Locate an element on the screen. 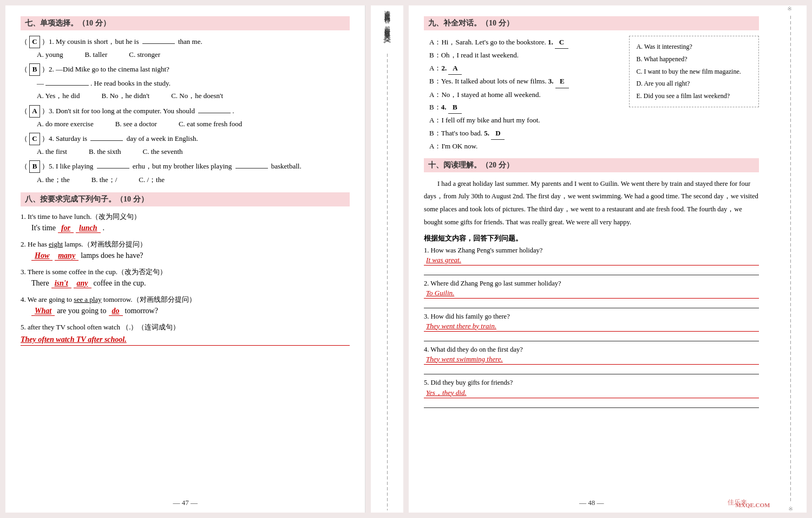  q7-3-answer: A is located at coordinates (35, 112).